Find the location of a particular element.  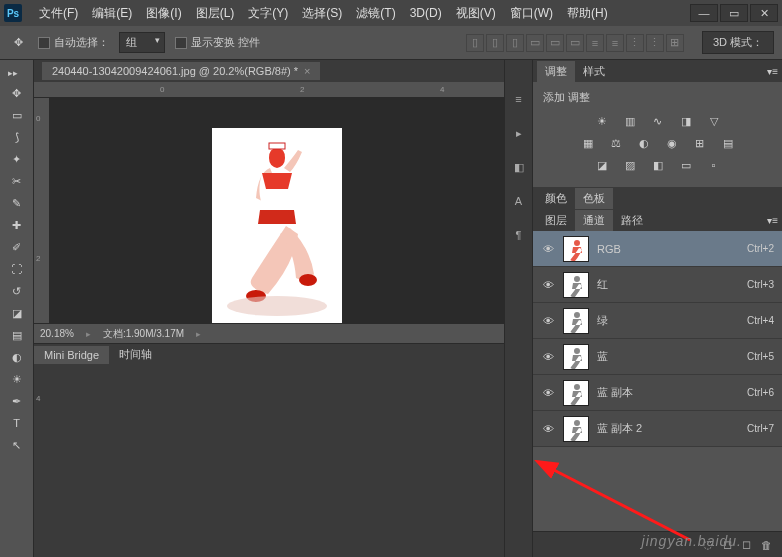

type-tool: T is located at coordinates (16, 423).